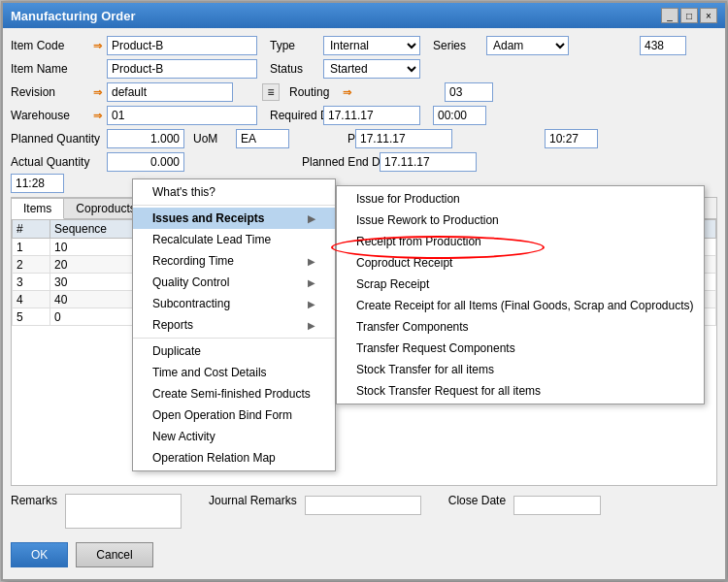 The height and width of the screenshot is (582, 728). Describe the element at coordinates (123, 511) in the screenshot. I see `remarks-input` at that location.